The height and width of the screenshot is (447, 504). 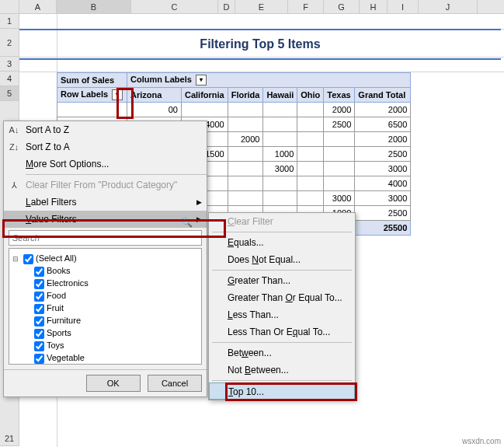 What do you see at coordinates (282, 332) in the screenshot?
I see `sub-less-equal: Less Than Or Equal To...` at bounding box center [282, 332].